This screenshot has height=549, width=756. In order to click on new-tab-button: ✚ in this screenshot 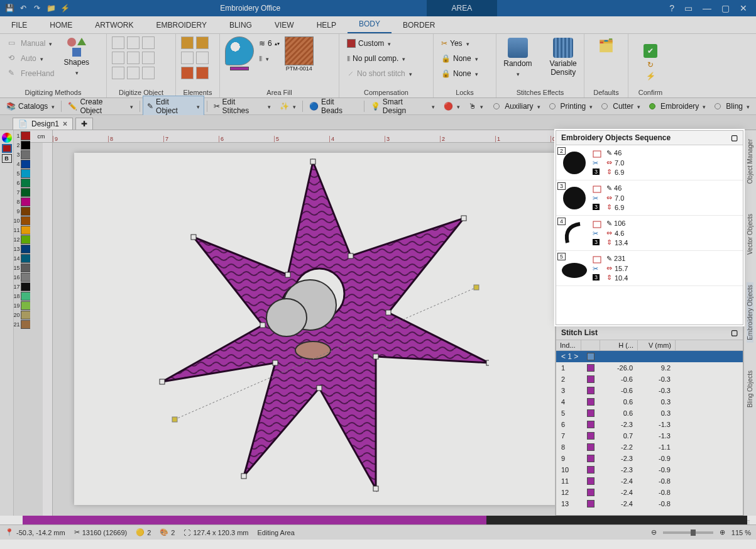, I will do `click(84, 123)`.